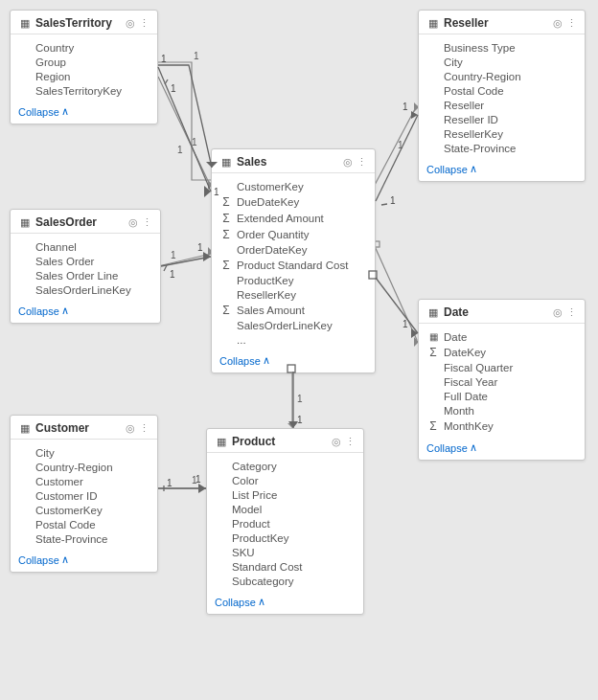 This screenshot has width=598, height=700. I want to click on field-cust-city: City, so click(84, 452).